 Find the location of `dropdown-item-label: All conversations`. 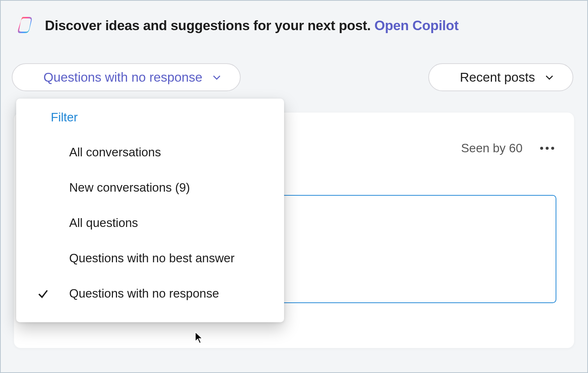

dropdown-item-label: All conversations is located at coordinates (177, 152).